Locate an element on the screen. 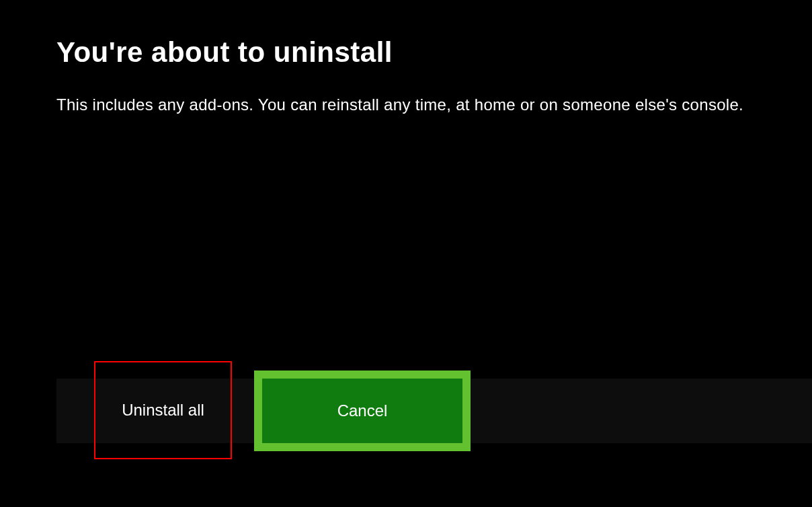  cancel-button-label: Cancel is located at coordinates (363, 411).